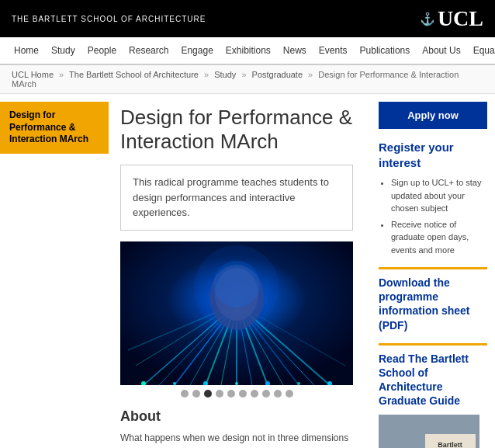 The height and width of the screenshot is (448, 495). What do you see at coordinates (433, 198) in the screenshot?
I see `register-section: Register your interest Sign up to UCL+ t…` at bounding box center [433, 198].